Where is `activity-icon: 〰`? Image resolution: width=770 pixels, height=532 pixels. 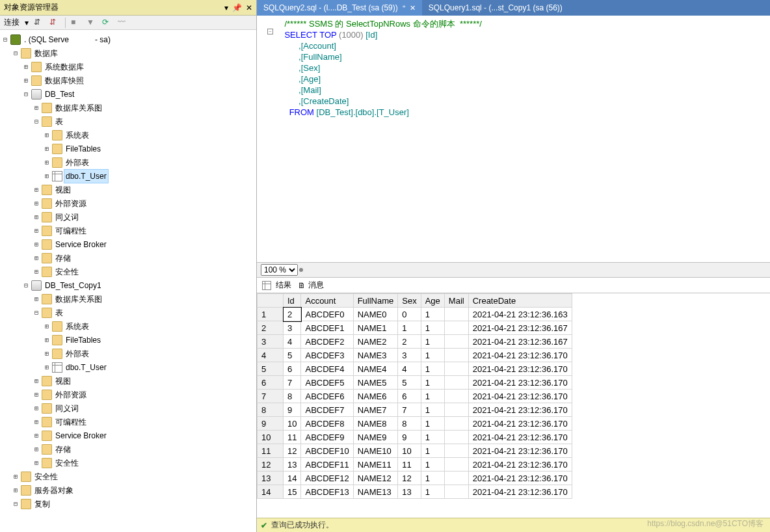
activity-icon: 〰 is located at coordinates (123, 23).